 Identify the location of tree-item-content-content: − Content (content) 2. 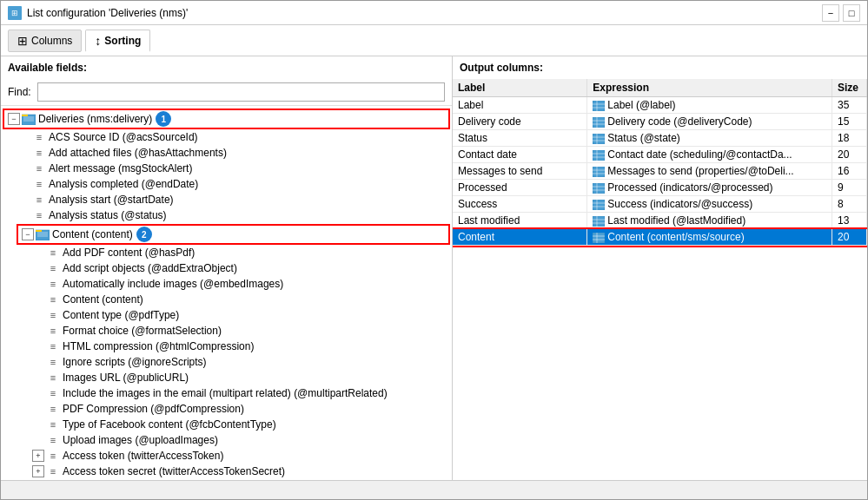
(233, 234).